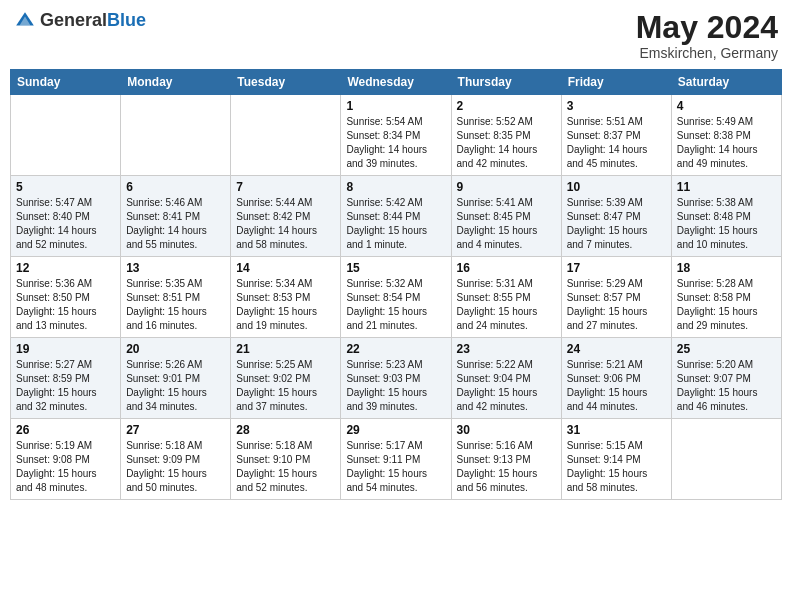 This screenshot has height=612, width=792. Describe the element at coordinates (286, 386) in the screenshot. I see `day-info: Sunrise: 5:25 AM Sunset: 9:02 PM Dayligh…` at that location.